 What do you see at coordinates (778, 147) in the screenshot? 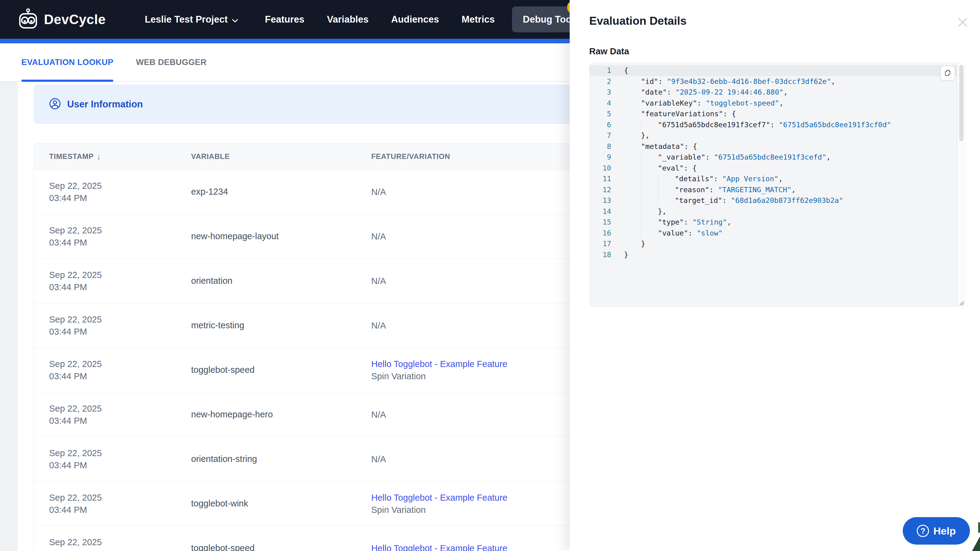
I see `code-line: 8"metadata": {` at bounding box center [778, 147].